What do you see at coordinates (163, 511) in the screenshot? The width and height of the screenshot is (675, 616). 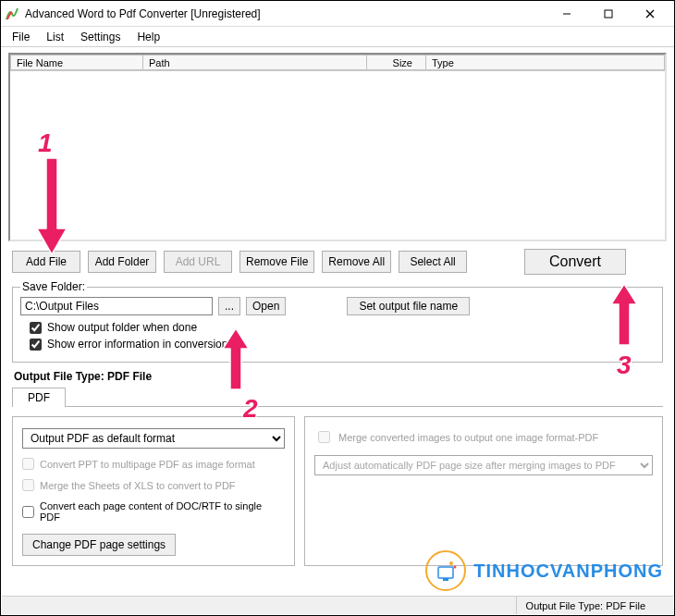 I see `each-page-label: Convert each page content of DOC/RTF to …` at bounding box center [163, 511].